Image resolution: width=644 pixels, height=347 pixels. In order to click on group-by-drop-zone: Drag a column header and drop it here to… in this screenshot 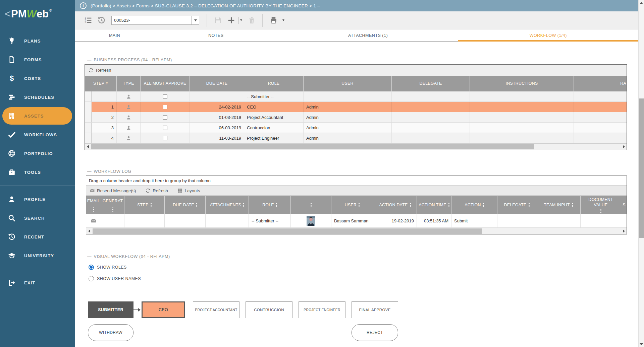, I will do `click(356, 181)`.